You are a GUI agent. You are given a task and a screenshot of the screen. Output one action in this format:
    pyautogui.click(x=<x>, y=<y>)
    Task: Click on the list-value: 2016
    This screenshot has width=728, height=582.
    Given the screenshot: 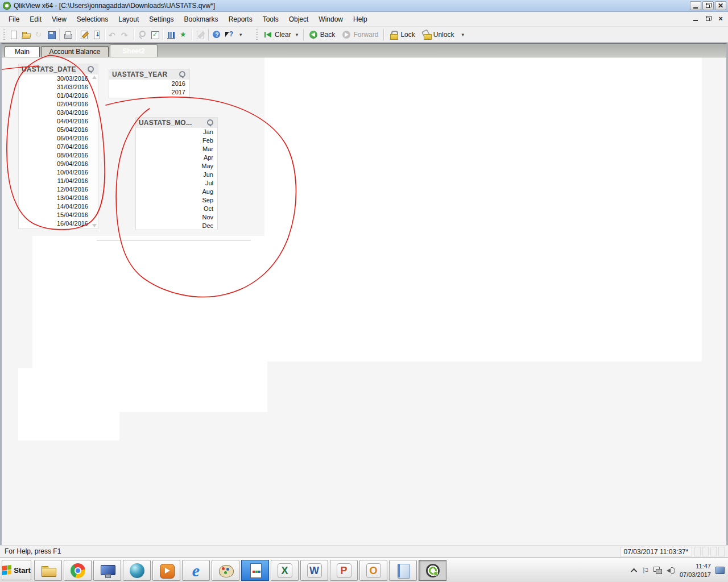 What is the action you would take?
    pyautogui.click(x=149, y=84)
    